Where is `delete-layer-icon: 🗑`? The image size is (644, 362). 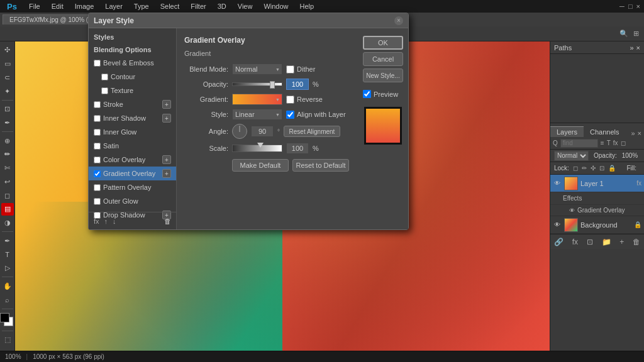 delete-layer-icon: 🗑 is located at coordinates (636, 242).